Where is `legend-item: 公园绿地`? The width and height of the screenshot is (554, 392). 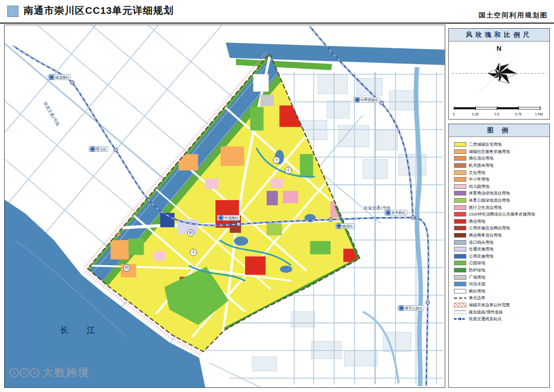 legend-item: 公园绿地 is located at coordinates (502, 263).